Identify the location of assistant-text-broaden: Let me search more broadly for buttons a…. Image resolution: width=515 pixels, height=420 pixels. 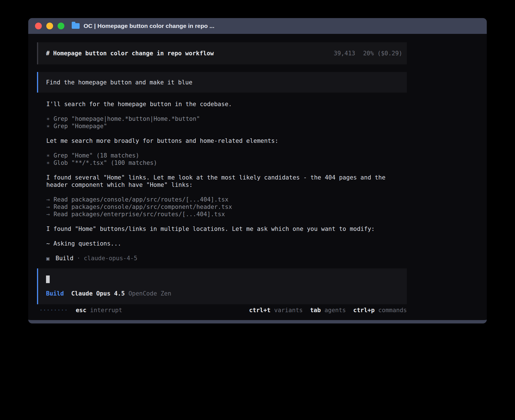
(221, 141).